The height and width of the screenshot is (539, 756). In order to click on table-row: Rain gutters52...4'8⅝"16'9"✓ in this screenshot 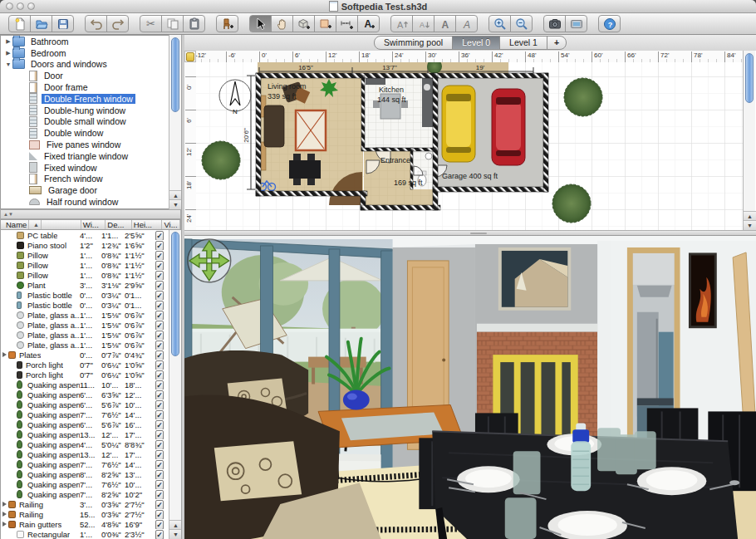, I will do `click(85, 524)`.